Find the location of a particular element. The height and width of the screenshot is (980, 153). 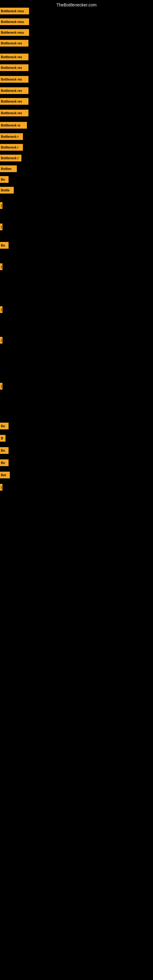

bar-item: Bot is located at coordinates (5, 475).